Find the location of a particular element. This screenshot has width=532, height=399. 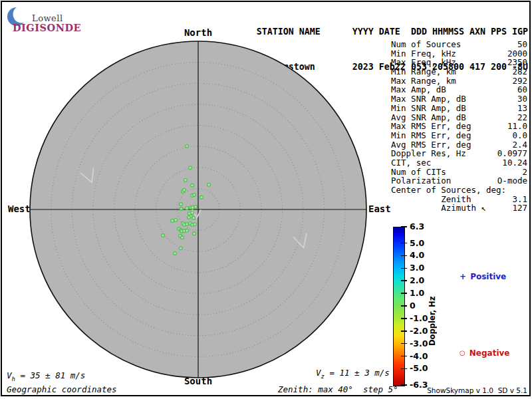

colorbar-tick-label: 0 is located at coordinates (412, 306).